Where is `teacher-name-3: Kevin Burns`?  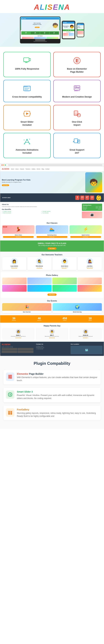
teacher-name-3: Kevin Burns is located at coordinates (65, 266).